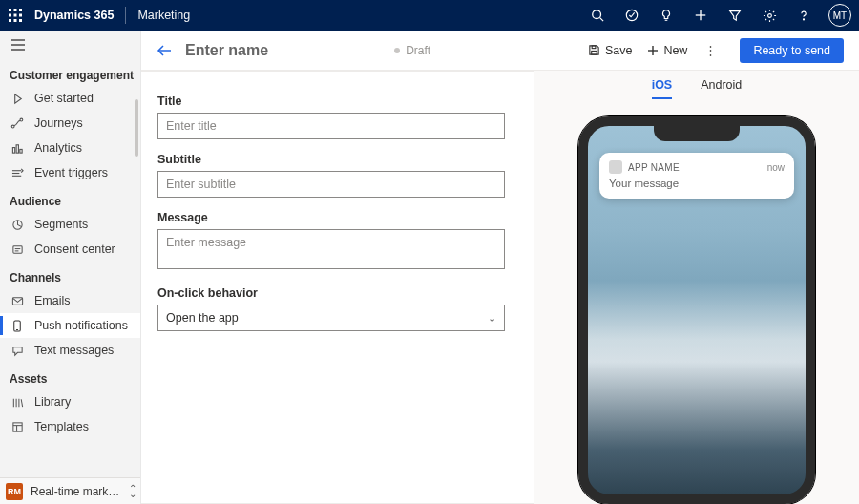 This screenshot has height=504, width=859. I want to click on nav-scrollbar, so click(136, 128).